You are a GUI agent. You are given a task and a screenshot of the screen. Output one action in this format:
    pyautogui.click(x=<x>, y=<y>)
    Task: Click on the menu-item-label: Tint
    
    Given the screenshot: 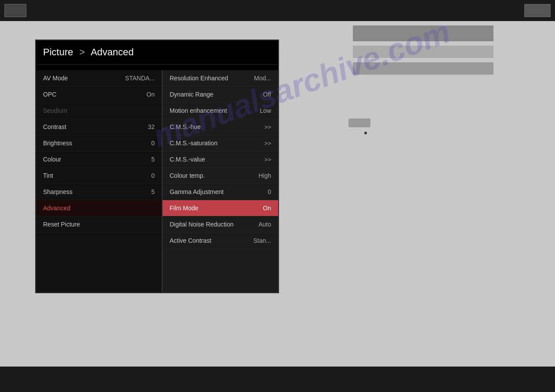 What is the action you would take?
    pyautogui.click(x=48, y=176)
    